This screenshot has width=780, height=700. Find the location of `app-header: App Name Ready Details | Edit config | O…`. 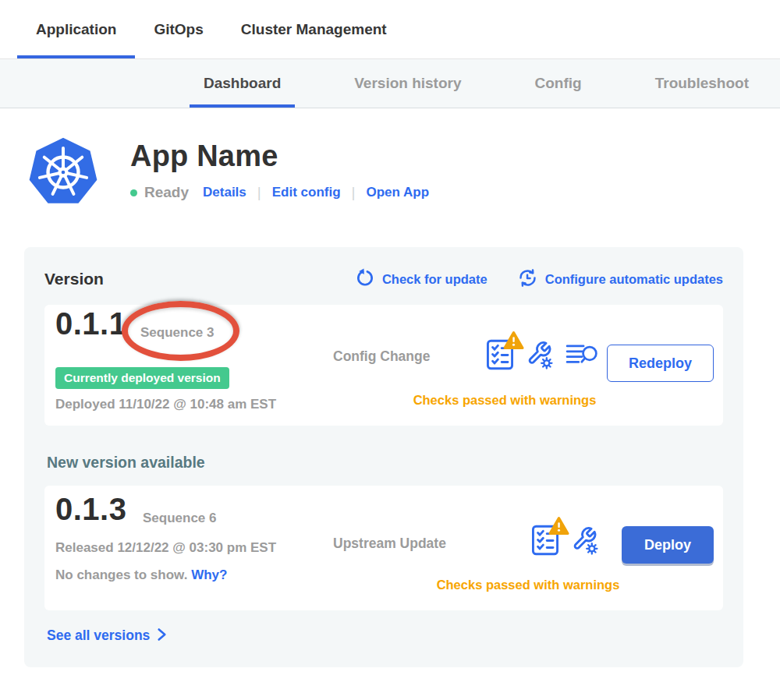

app-header: App Name Ready Details | Edit config | O… is located at coordinates (404, 172).